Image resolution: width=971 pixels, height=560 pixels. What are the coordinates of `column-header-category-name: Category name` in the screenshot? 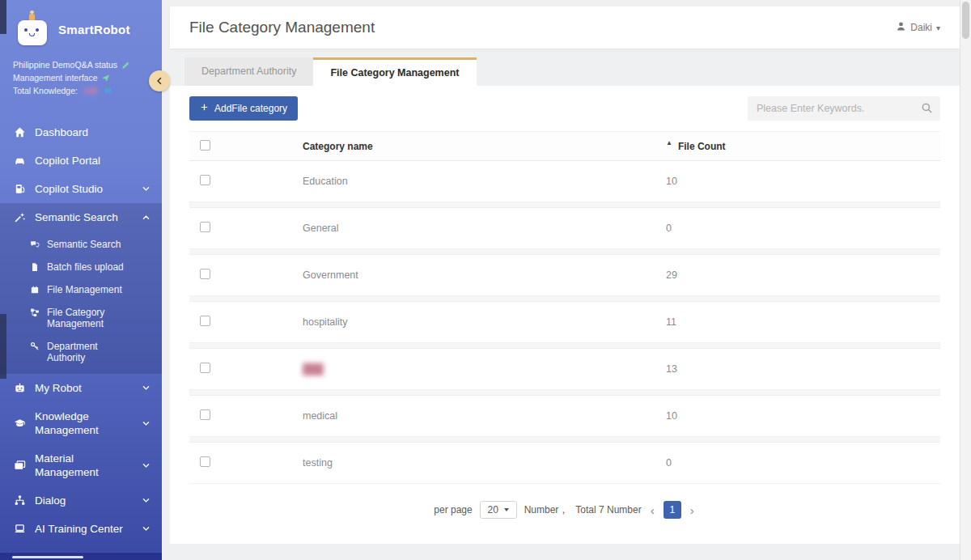 It's located at (474, 146).